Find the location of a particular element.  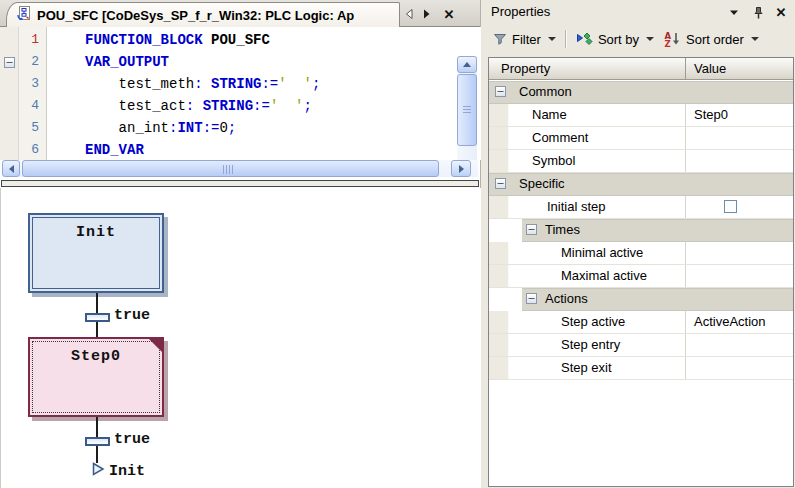

line-number: 4 is located at coordinates (32, 106).